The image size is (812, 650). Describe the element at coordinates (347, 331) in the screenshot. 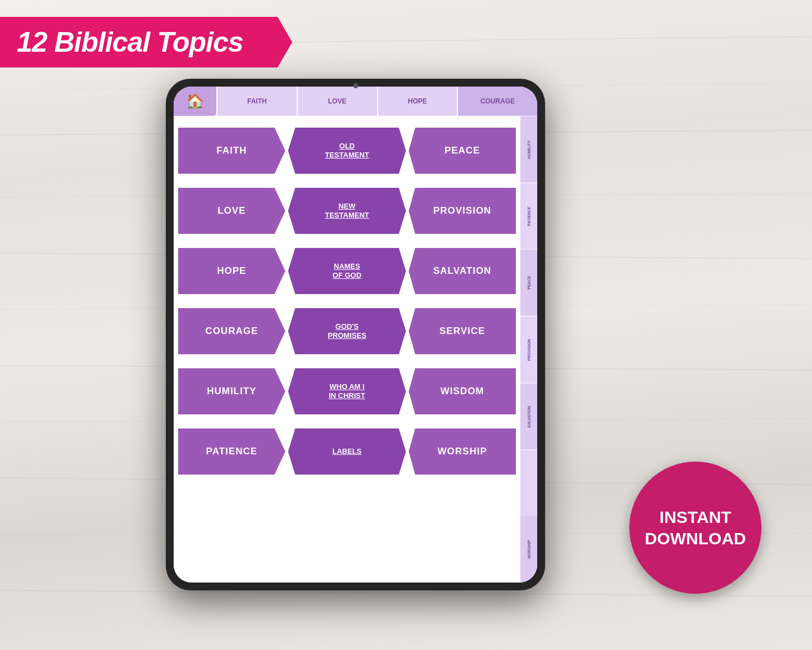

I see `table-row: COURAGE GOD'S PROMISES SERVICE` at that location.